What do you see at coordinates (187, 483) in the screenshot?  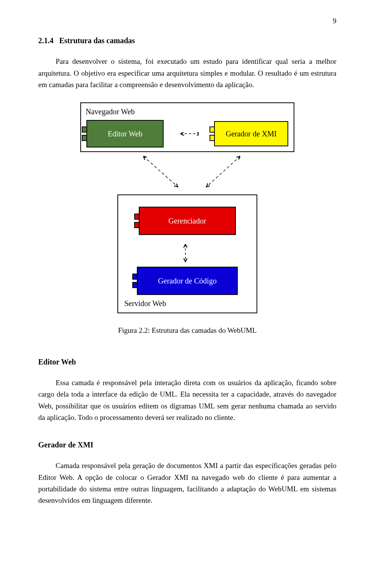 I see `subsection-xmi-paragraph: Camada responsável pela geração de docum…` at bounding box center [187, 483].